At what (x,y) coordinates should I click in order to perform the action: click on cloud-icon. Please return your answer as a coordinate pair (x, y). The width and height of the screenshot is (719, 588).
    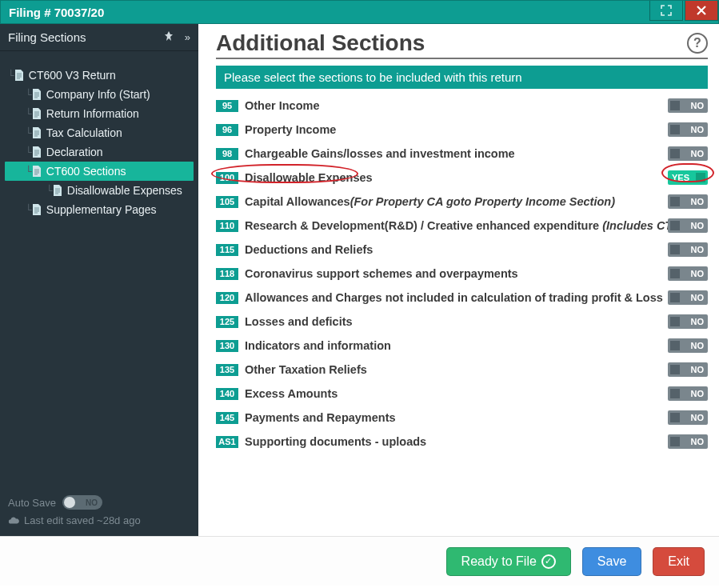
    Looking at the image, I should click on (14, 521).